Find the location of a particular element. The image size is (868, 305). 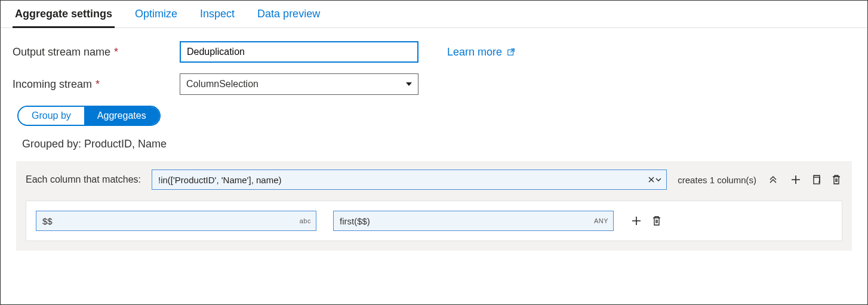

column-name-input: $$ abc is located at coordinates (176, 221).